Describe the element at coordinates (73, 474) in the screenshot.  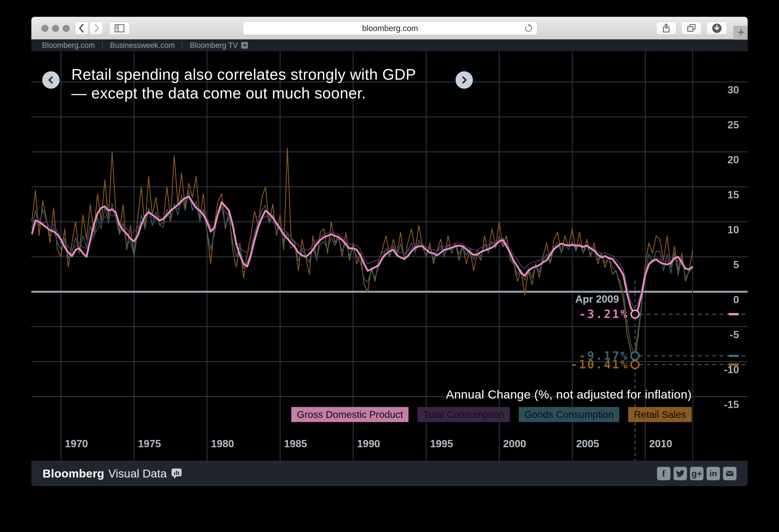
I see `brand-bold: Bloomberg` at that location.